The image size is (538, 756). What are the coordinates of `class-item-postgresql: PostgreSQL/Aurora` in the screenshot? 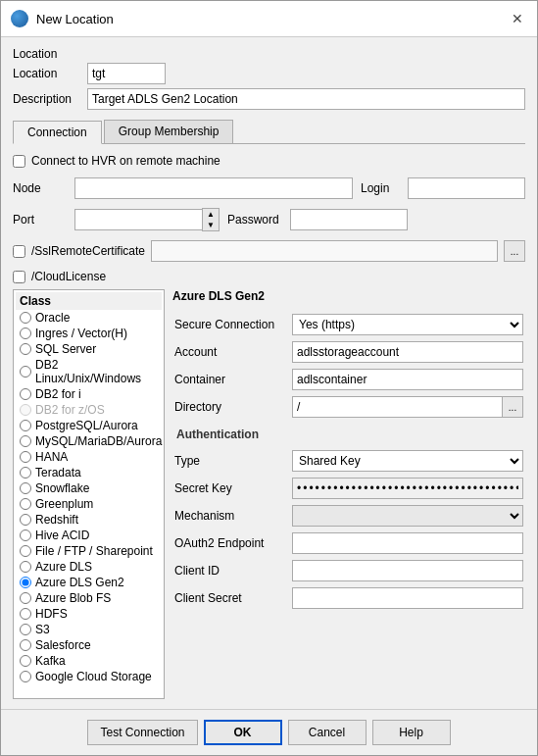 It's located at (88, 426).